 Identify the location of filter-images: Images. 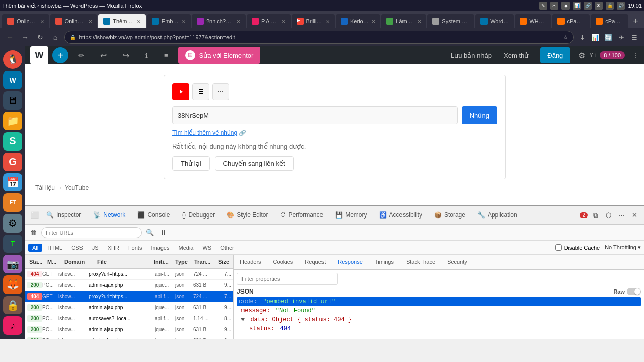
(160, 248).